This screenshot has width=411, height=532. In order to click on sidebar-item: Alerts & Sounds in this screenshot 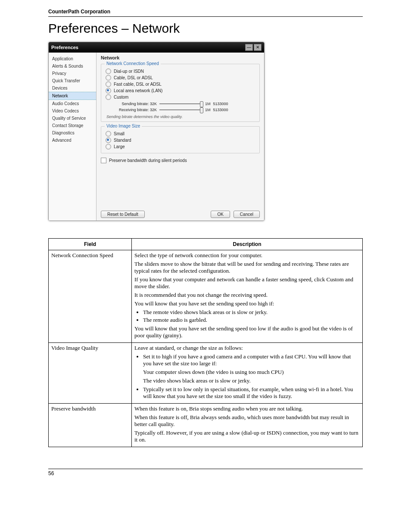, I will do `click(72, 66)`.